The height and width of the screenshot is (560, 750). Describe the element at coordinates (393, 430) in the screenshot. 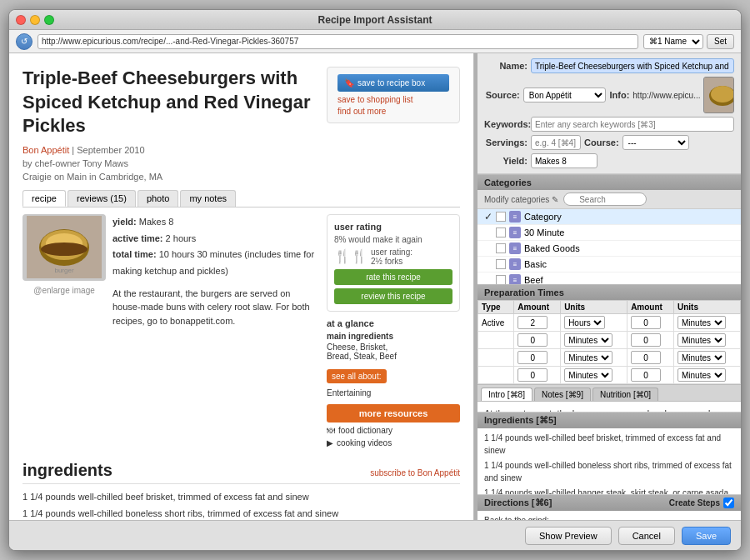

I see `food-dictionary-link: 🍽 food dictionary` at that location.